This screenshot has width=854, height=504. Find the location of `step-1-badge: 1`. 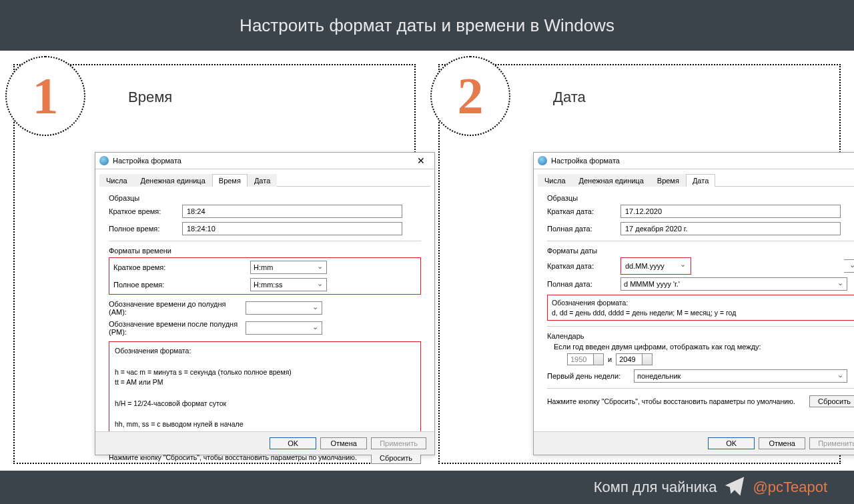

step-1-badge: 1 is located at coordinates (45, 96).